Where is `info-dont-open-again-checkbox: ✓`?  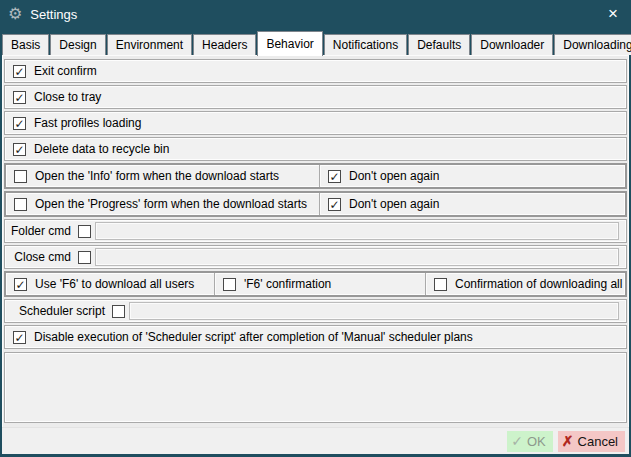 info-dont-open-again-checkbox: ✓ is located at coordinates (334, 176).